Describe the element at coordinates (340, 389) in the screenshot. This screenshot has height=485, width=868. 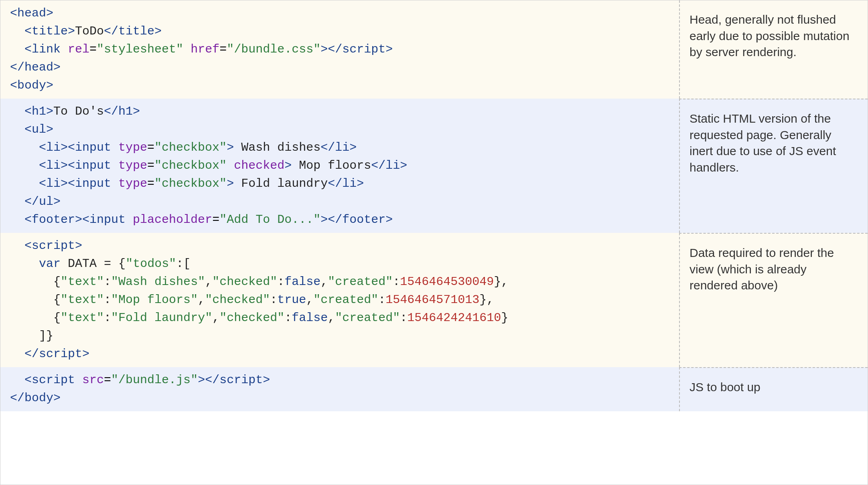
I see `code-cell: <script src="/bundle.js"></script> </bod…` at that location.